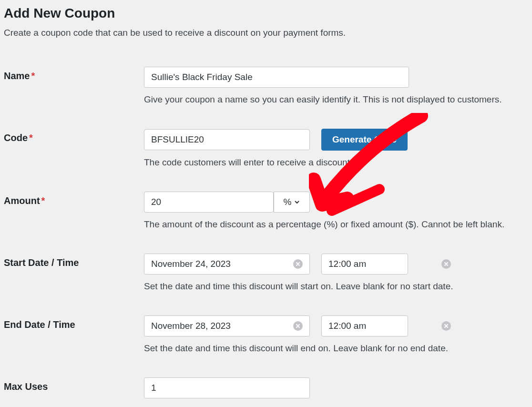 The image size is (532, 407). I want to click on help-start-date: Set the date and time this discount will…, so click(336, 286).